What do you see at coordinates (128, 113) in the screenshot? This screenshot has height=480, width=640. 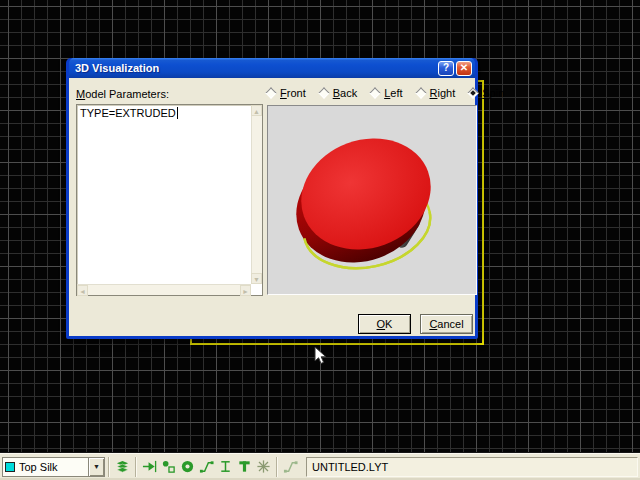 I see `editor-text: TYPE=EXTRUDED` at bounding box center [128, 113].